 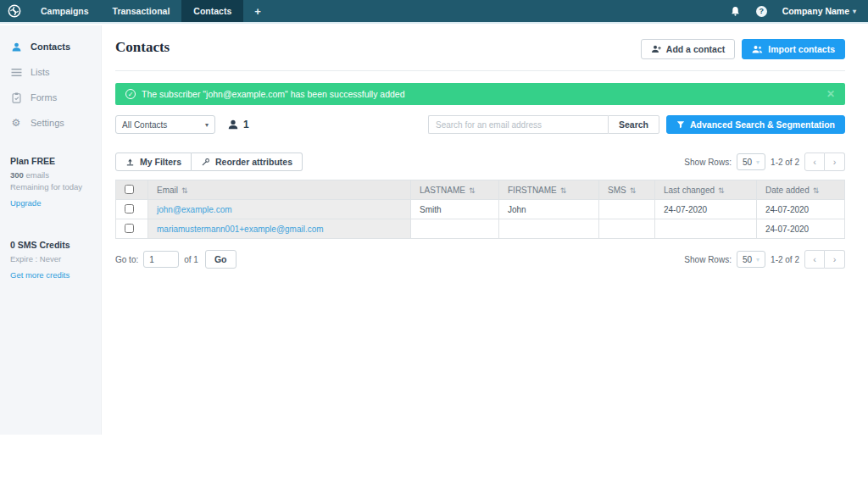 I want to click on nav-tab-campaigns: Campaigns, so click(x=64, y=11).